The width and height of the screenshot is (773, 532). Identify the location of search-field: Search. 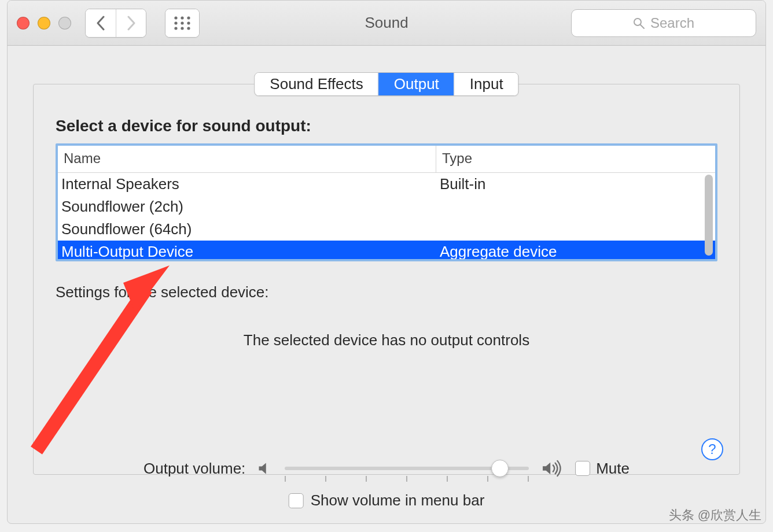
(664, 23).